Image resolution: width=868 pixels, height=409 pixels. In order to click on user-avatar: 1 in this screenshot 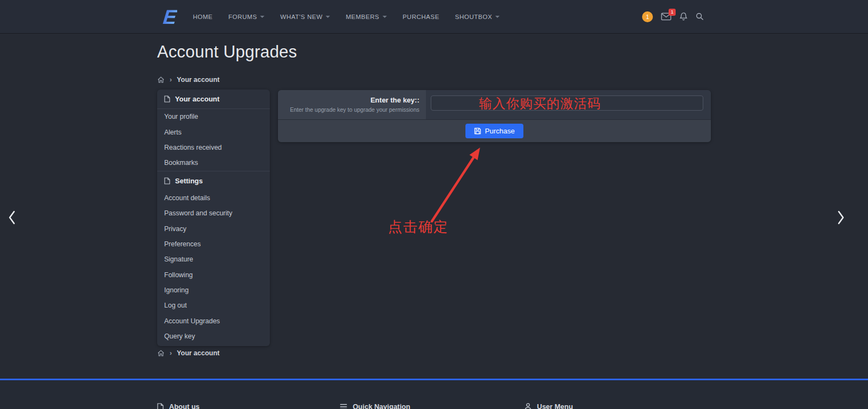, I will do `click(647, 17)`.